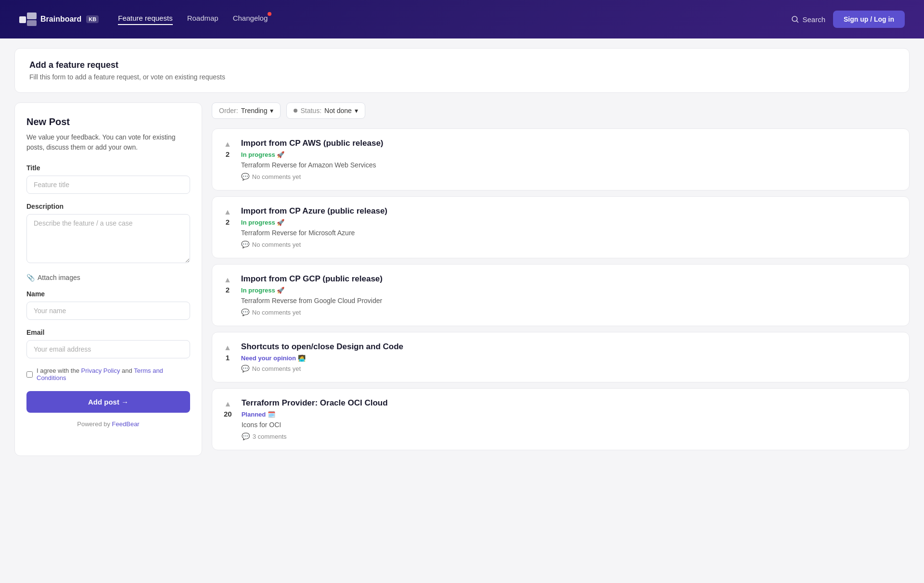  I want to click on vote-count: 1, so click(228, 358).